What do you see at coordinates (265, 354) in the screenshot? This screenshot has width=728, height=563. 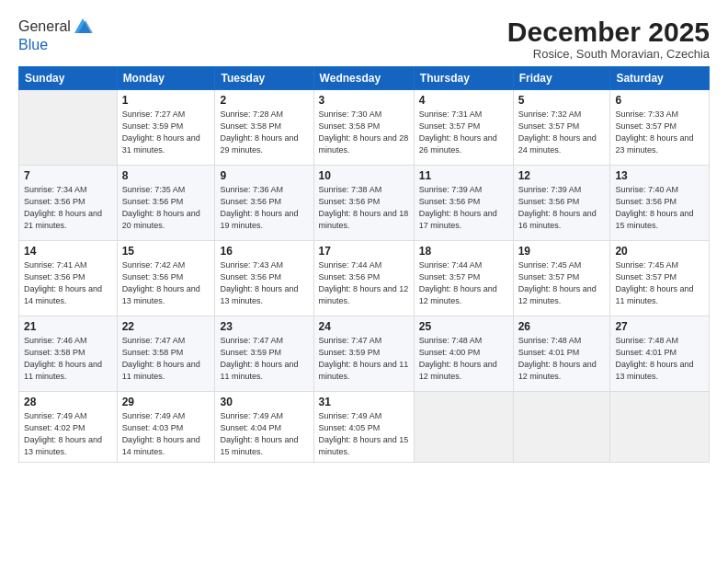 I see `table-row: 23Sunrise: 7:47 AM Sunset: 3:59 PM Dayli…` at bounding box center [265, 354].